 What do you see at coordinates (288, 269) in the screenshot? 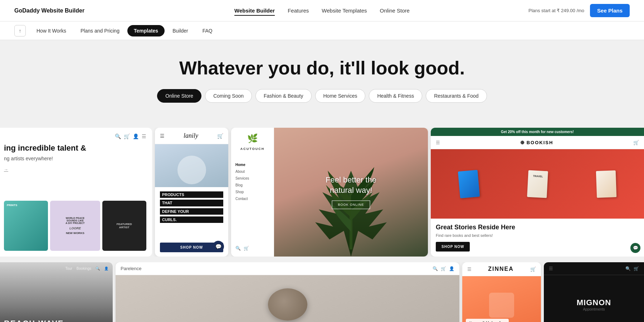
I see `parelence-header: Parelence 🔍 🛒 👤` at bounding box center [288, 269].